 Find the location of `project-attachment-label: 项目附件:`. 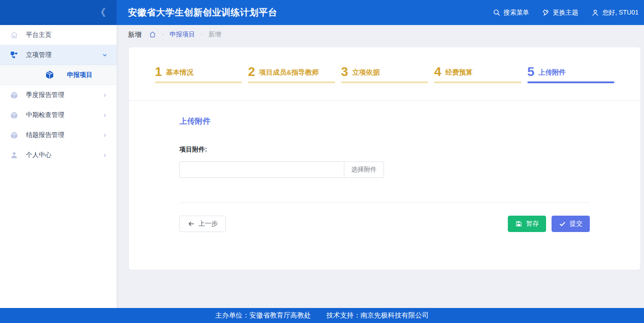

project-attachment-label: 项目附件: is located at coordinates (384, 150).